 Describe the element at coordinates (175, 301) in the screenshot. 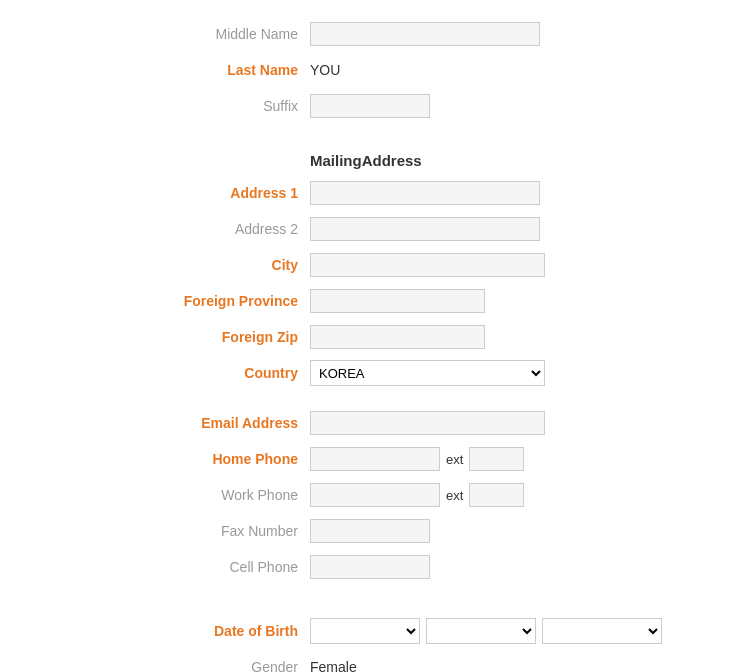

I see `foreign-province-label: Foreign Province` at that location.